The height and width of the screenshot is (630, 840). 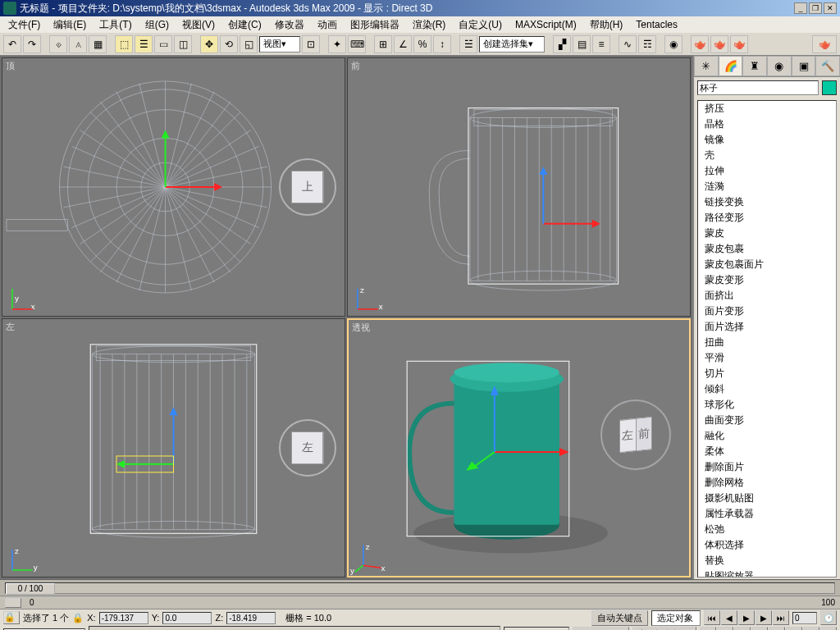 I want to click on play-icon: ▶, so click(x=746, y=618).